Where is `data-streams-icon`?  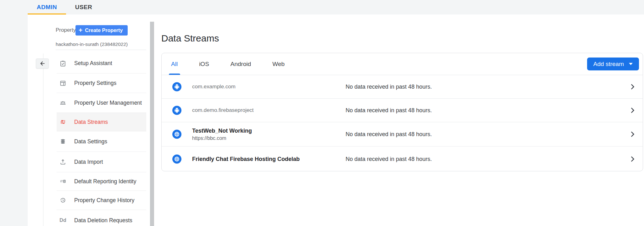
data-streams-icon is located at coordinates (63, 122).